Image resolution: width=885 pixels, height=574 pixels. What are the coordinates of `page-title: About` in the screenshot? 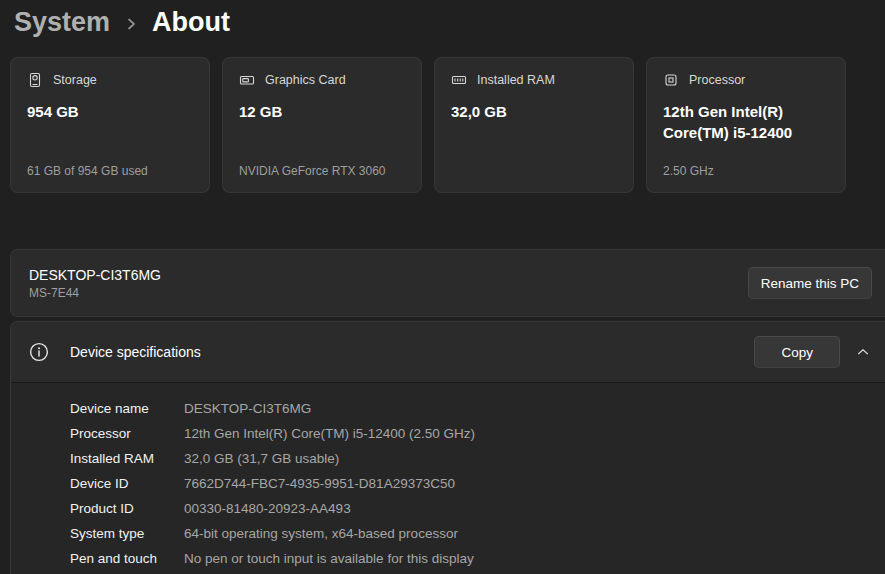 It's located at (191, 22).